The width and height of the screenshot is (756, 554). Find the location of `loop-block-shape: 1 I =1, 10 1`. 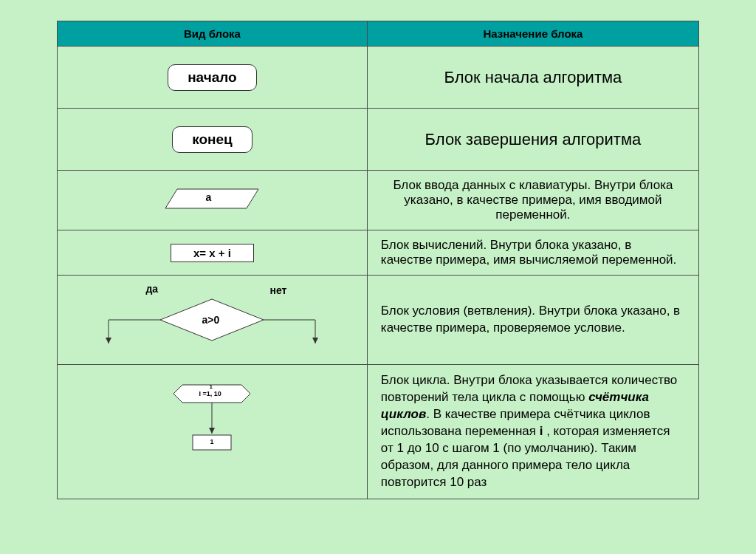

loop-block-shape: 1 I =1, 10 1 is located at coordinates (212, 431).